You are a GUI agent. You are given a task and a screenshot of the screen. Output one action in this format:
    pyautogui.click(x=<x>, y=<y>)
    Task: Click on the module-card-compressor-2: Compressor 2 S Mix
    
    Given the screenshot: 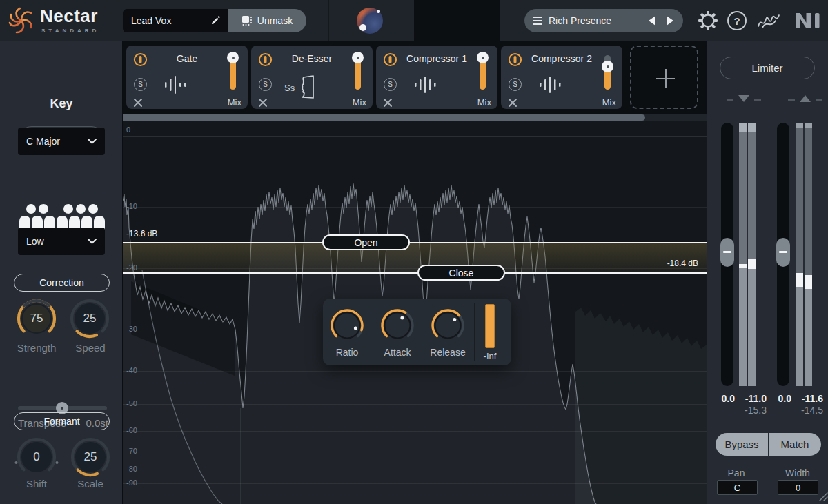 What is the action you would take?
    pyautogui.click(x=562, y=77)
    